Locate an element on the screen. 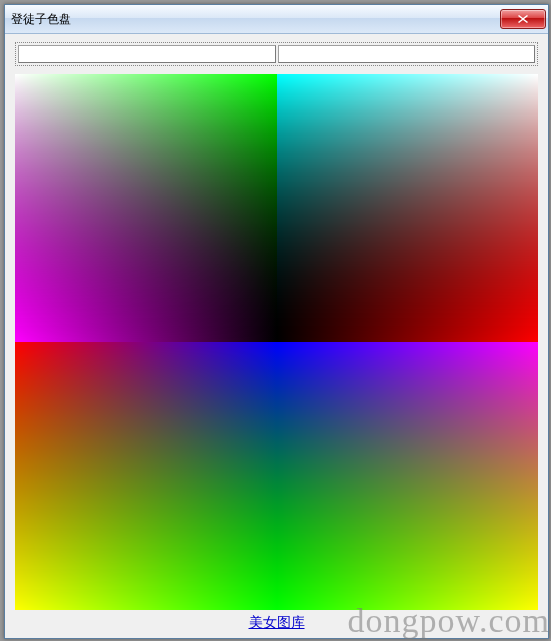  gallery-link: 美女图库 is located at coordinates (277, 622).